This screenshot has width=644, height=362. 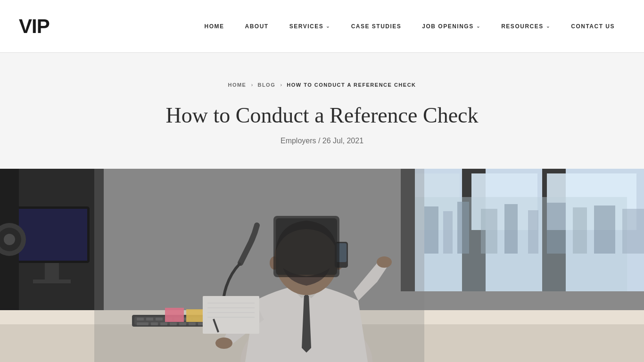 I want to click on nav-label-contact: CONTACT US, so click(x=593, y=26).